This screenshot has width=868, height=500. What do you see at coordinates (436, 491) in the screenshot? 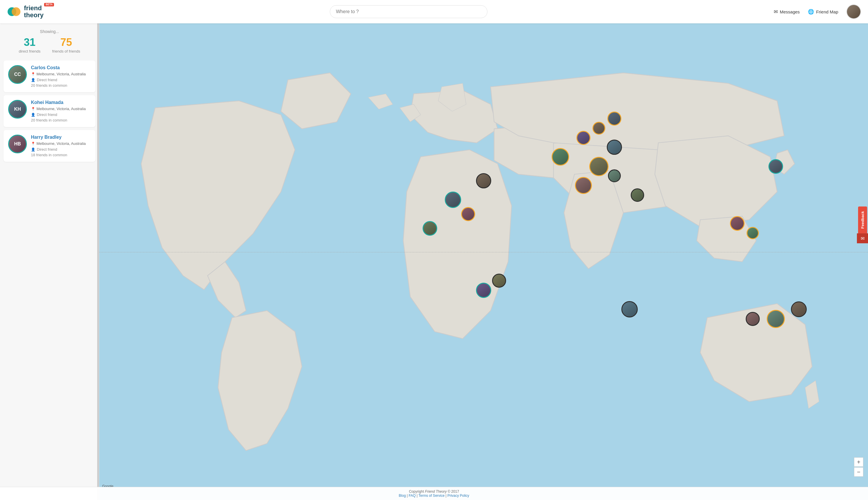
I see `footer-brand: Friend Theory` at bounding box center [436, 491].